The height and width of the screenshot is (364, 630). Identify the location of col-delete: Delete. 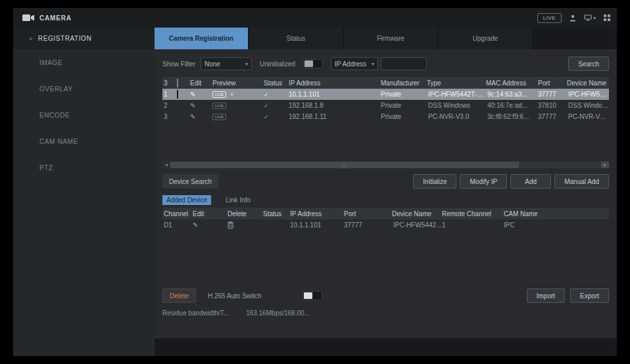
(245, 214).